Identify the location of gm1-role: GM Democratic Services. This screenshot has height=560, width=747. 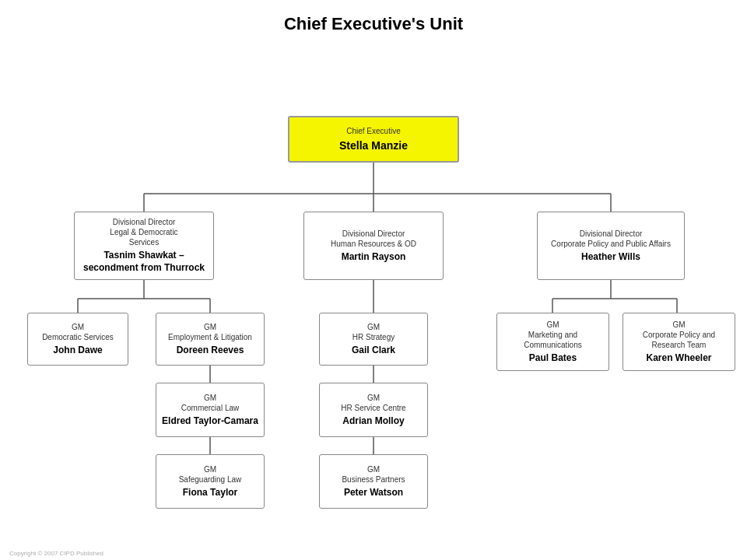
(78, 332).